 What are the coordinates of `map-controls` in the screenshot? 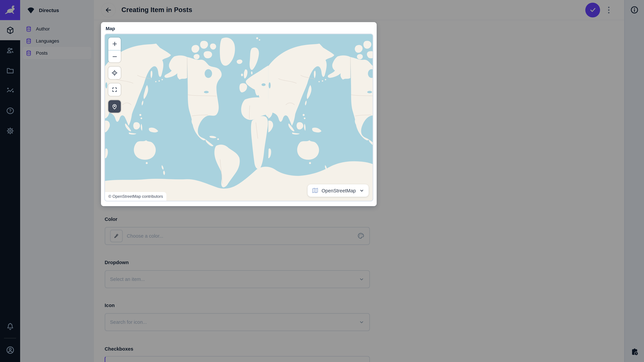 It's located at (114, 75).